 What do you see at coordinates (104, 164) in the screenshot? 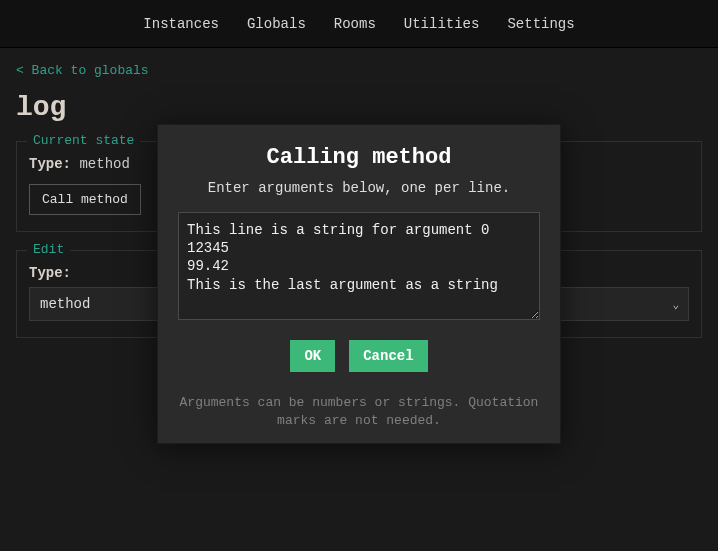
I see `type-value: method` at bounding box center [104, 164].